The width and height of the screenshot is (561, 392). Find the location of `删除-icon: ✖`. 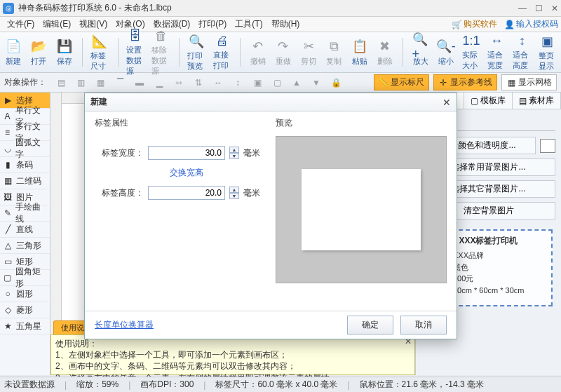

删除-icon: ✖ is located at coordinates (385, 46).